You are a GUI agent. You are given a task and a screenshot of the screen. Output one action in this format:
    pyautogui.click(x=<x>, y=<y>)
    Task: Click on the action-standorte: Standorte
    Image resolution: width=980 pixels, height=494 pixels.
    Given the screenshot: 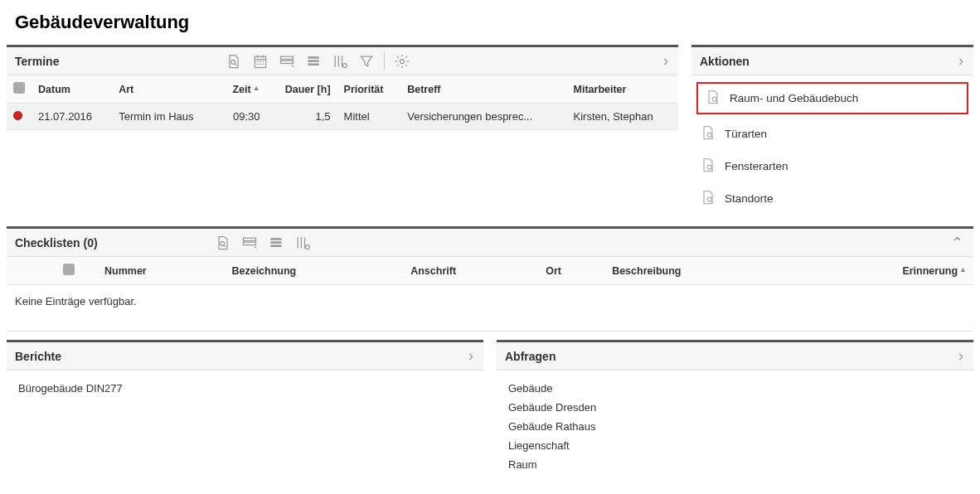 What is the action you would take?
    pyautogui.click(x=832, y=199)
    